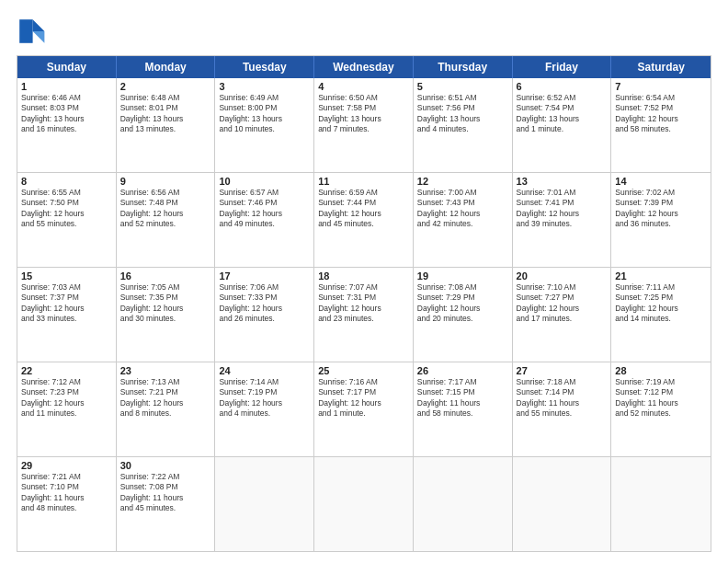 This screenshot has height=563, width=728. Describe the element at coordinates (563, 181) in the screenshot. I see `day-number: 13` at that location.